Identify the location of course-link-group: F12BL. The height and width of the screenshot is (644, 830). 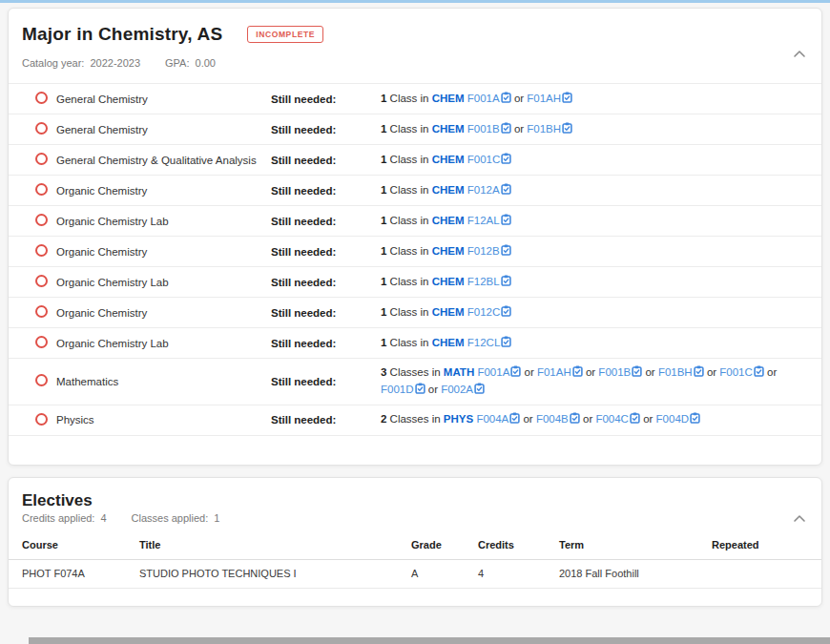
(489, 281).